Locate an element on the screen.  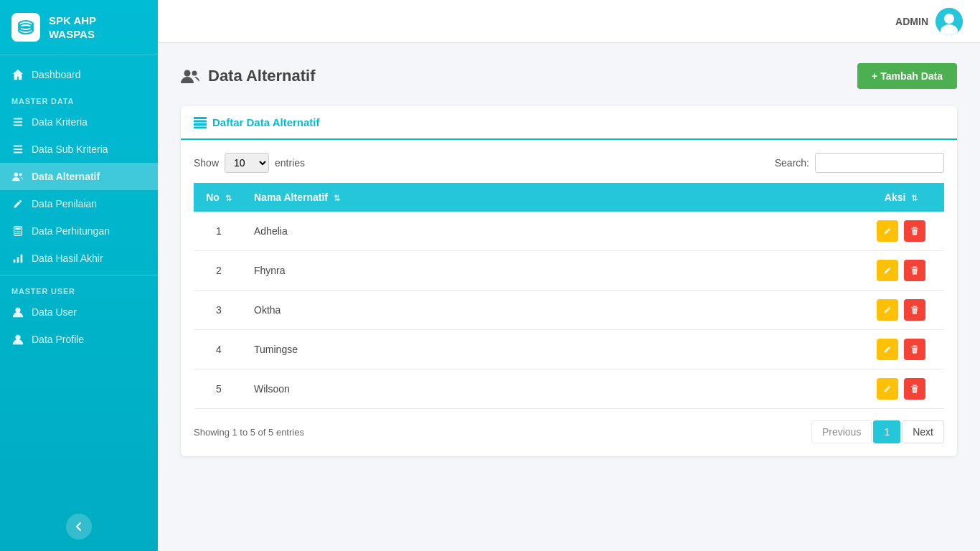
table-header-row: No ⇅ Nama Alternatif ⇅ Aksi ⇅ is located at coordinates (569, 197).